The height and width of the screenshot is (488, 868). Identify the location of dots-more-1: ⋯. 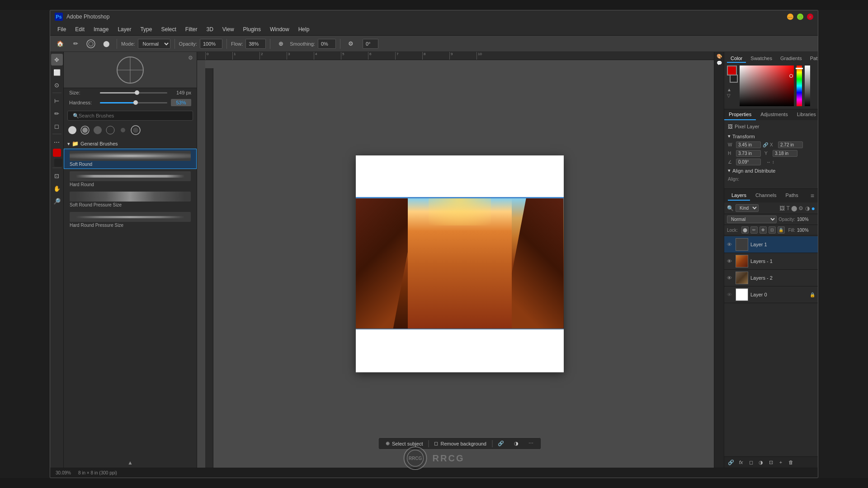
(57, 142).